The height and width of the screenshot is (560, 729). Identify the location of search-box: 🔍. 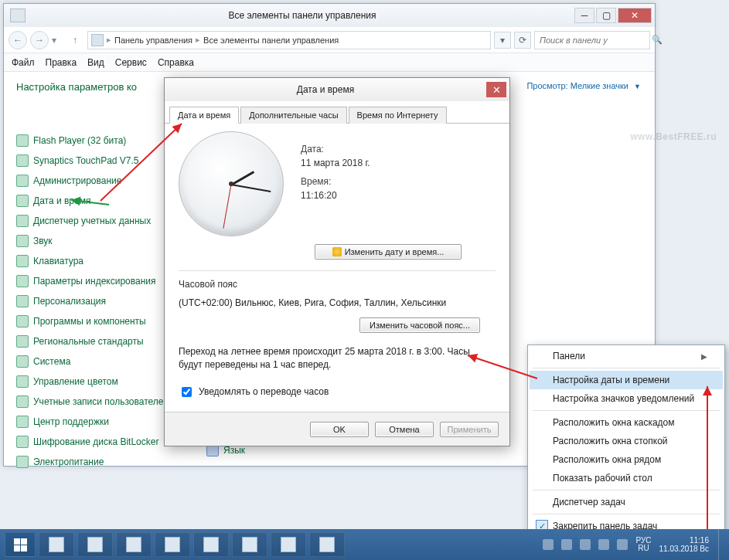
(592, 40).